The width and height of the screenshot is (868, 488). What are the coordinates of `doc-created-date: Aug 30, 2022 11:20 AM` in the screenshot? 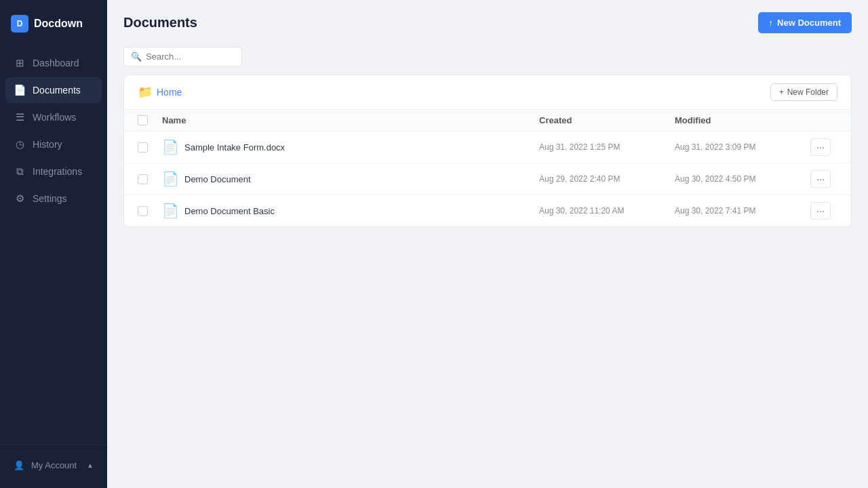 It's located at (607, 211).